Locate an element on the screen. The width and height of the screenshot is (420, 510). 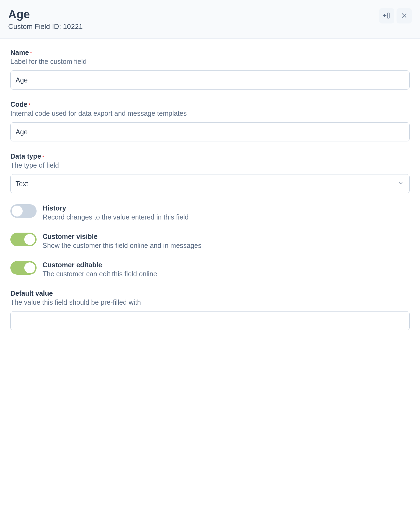
field-code: Code * Internal code used for data expor… is located at coordinates (210, 121).